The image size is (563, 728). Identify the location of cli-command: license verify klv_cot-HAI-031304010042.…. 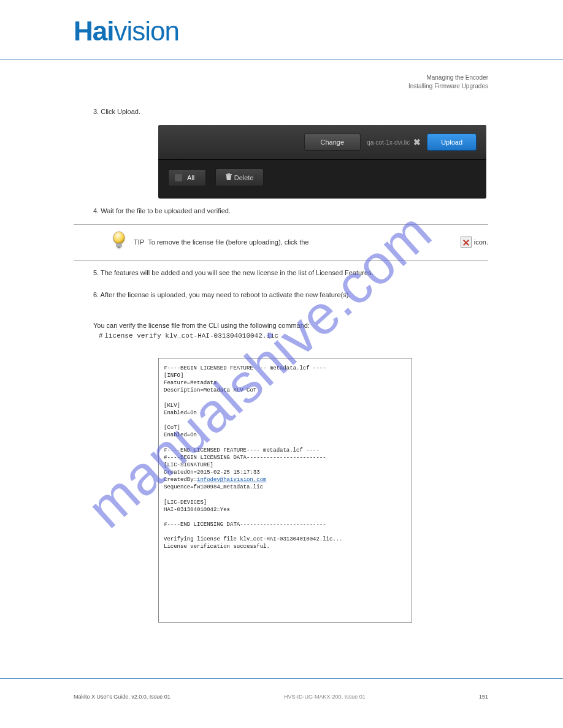
(191, 336).